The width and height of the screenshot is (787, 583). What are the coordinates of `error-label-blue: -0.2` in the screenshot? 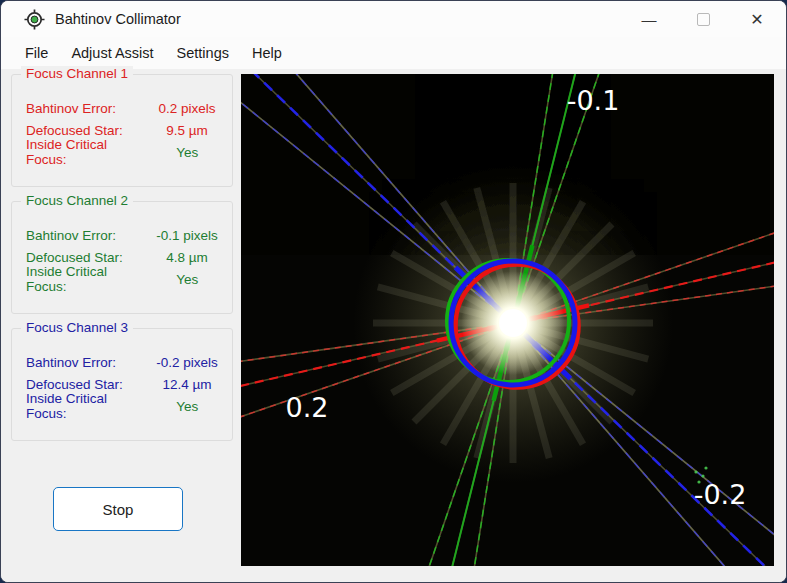 It's located at (720, 494).